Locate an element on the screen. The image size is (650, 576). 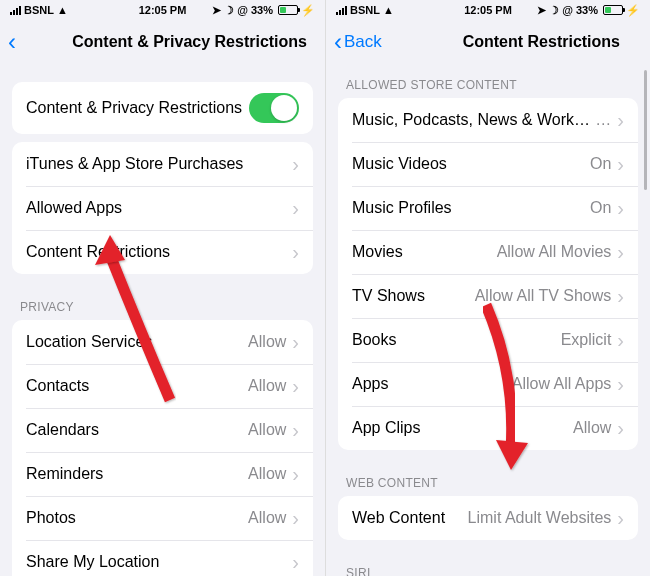
row-value: On is located at coordinates (600, 208).